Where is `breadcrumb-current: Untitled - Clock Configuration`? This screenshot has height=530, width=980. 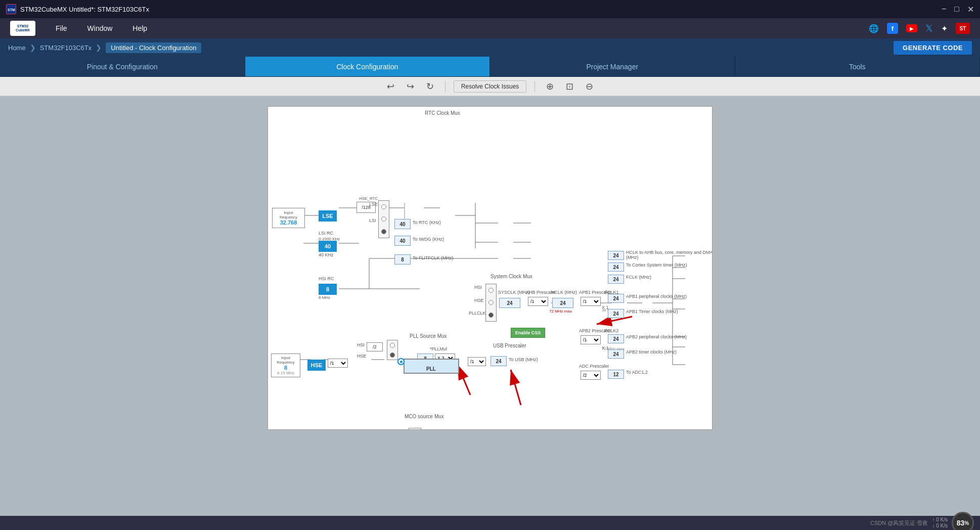
breadcrumb-current: Untitled - Clock Configuration is located at coordinates (154, 48).